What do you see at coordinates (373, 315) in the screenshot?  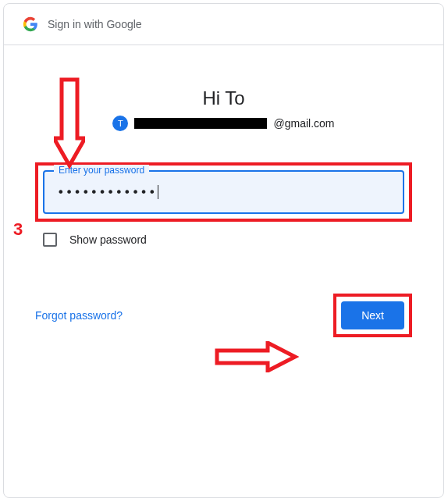 I see `next-button: Next` at bounding box center [373, 315].